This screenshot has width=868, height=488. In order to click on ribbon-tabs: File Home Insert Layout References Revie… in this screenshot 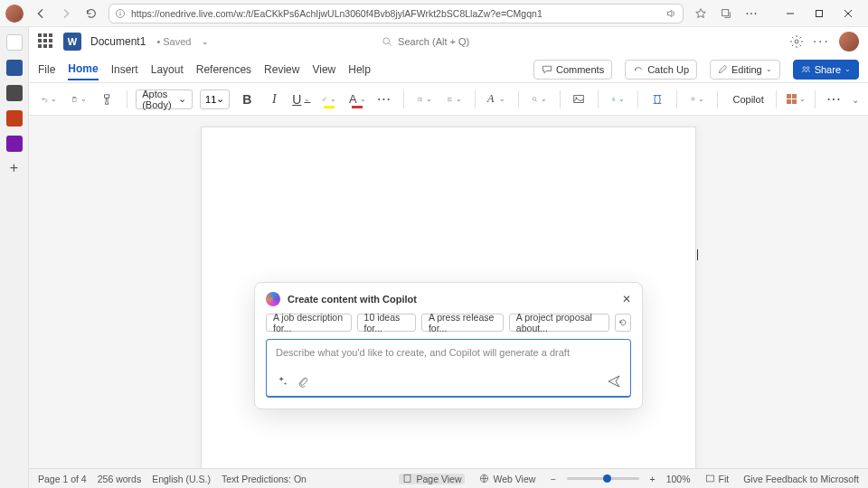, I will do `click(448, 70)`.